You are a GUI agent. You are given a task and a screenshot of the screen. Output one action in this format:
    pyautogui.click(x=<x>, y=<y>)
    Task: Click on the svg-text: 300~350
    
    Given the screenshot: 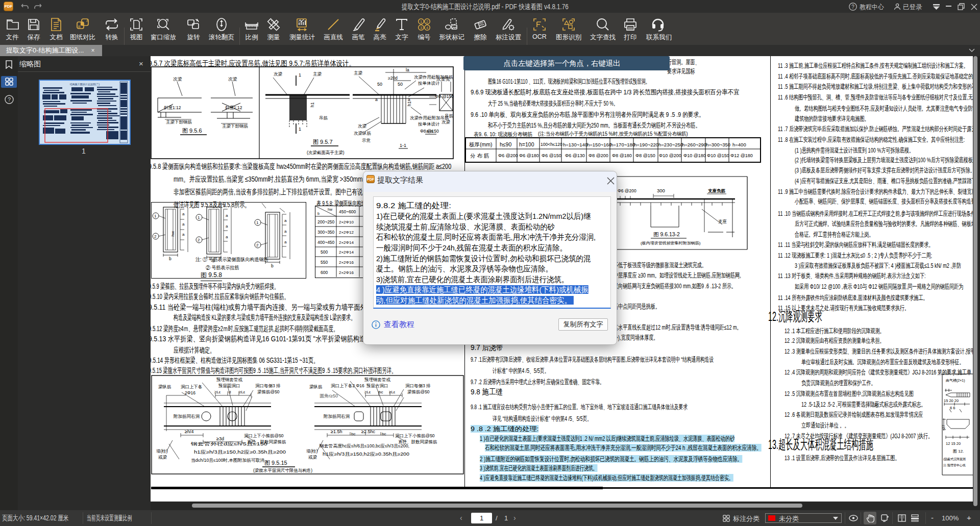 What is the action you would take?
    pyautogui.click(x=326, y=232)
    